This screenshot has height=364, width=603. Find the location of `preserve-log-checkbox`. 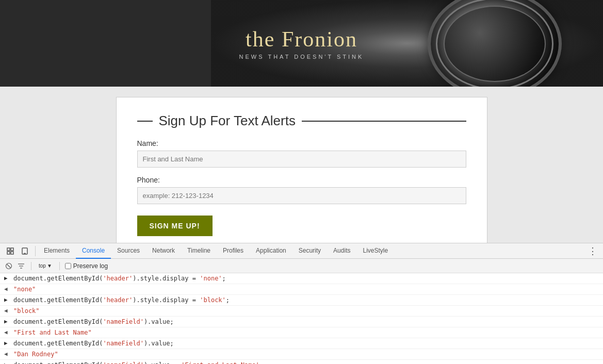

preserve-log-checkbox is located at coordinates (68, 266).